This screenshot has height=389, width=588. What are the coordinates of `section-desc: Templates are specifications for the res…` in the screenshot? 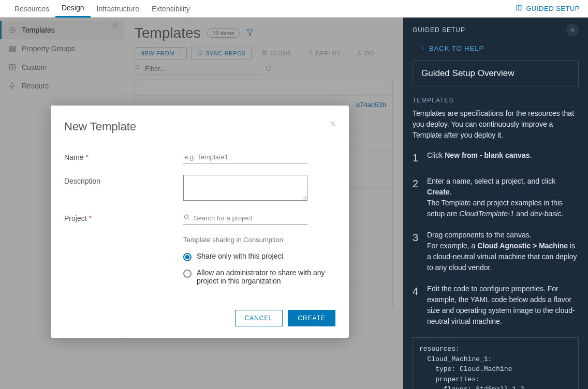 It's located at (496, 124).